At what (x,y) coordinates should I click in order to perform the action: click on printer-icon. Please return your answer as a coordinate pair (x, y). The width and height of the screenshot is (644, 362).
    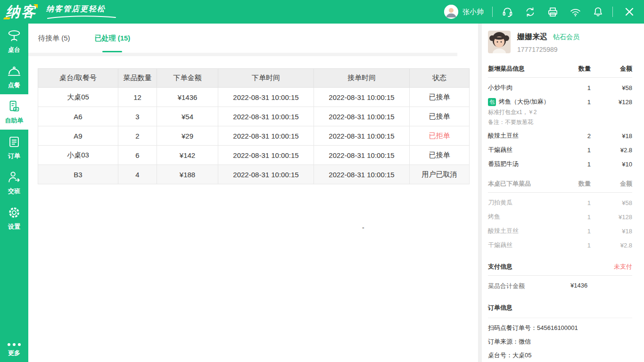
    Looking at the image, I should click on (553, 12).